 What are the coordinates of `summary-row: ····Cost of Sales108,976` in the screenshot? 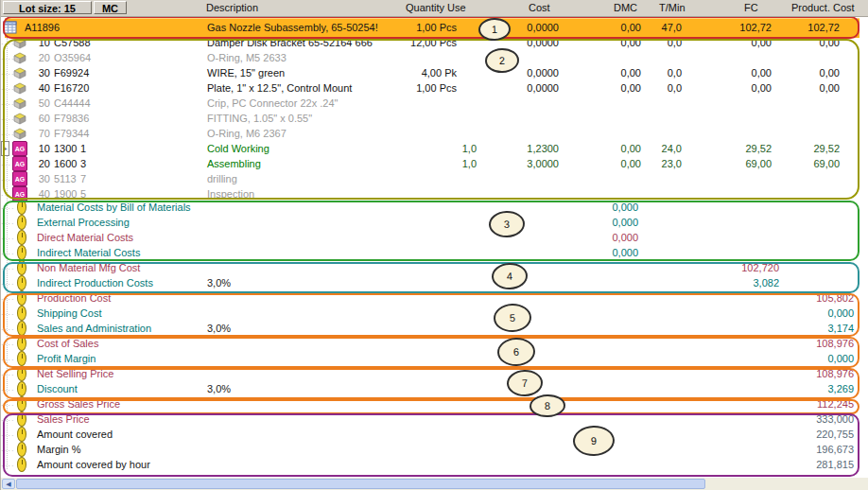 It's located at (435, 343).